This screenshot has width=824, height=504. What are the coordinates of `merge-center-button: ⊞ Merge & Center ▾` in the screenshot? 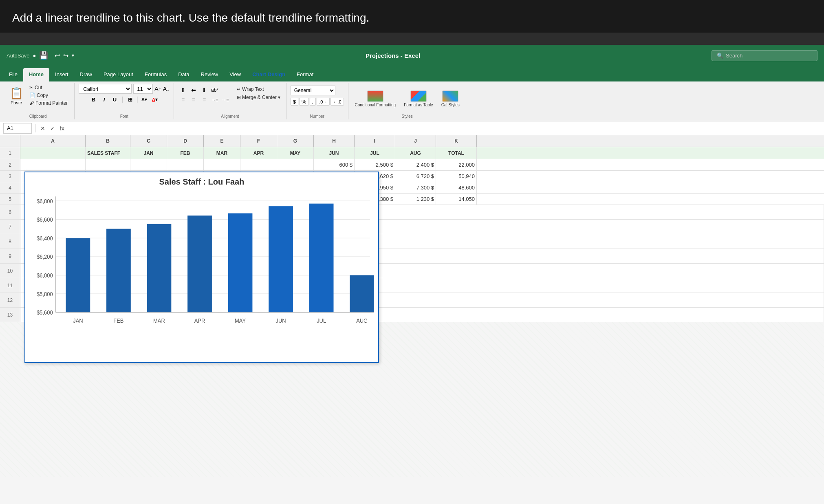 It's located at (258, 97).